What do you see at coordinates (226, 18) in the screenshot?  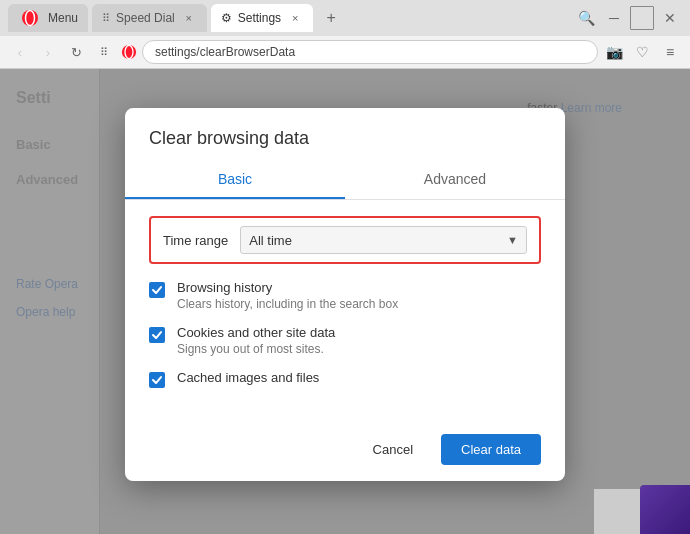 I see `settings-gear-icon: ⚙` at bounding box center [226, 18].